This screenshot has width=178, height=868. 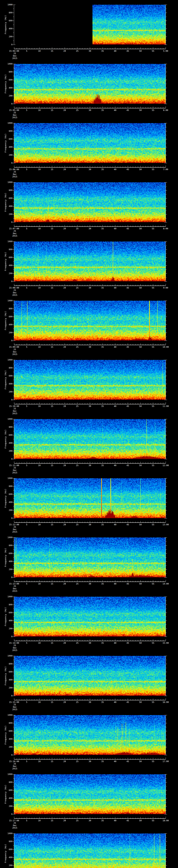 What do you see at coordinates (27, 702) in the screenshot?
I see `x-tick-label: 5` at bounding box center [27, 702].